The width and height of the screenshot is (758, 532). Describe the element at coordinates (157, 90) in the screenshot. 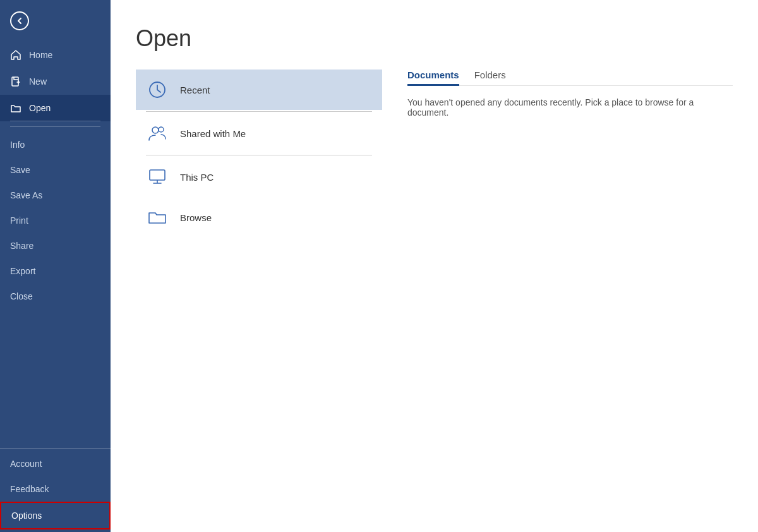

I see `clock-icon` at that location.